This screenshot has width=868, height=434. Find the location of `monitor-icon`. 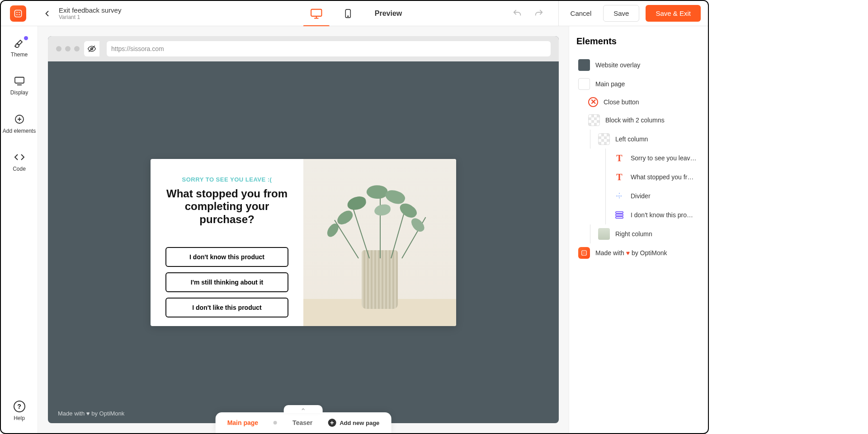

monitor-icon is located at coordinates (19, 81).